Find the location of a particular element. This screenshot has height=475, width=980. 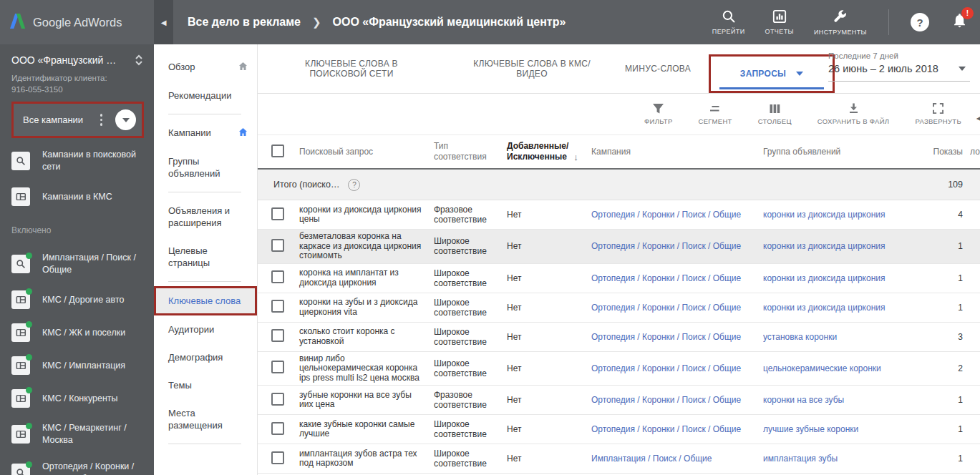

nav-item-ads-extensions: Объявления и расширения is located at coordinates (205, 217).